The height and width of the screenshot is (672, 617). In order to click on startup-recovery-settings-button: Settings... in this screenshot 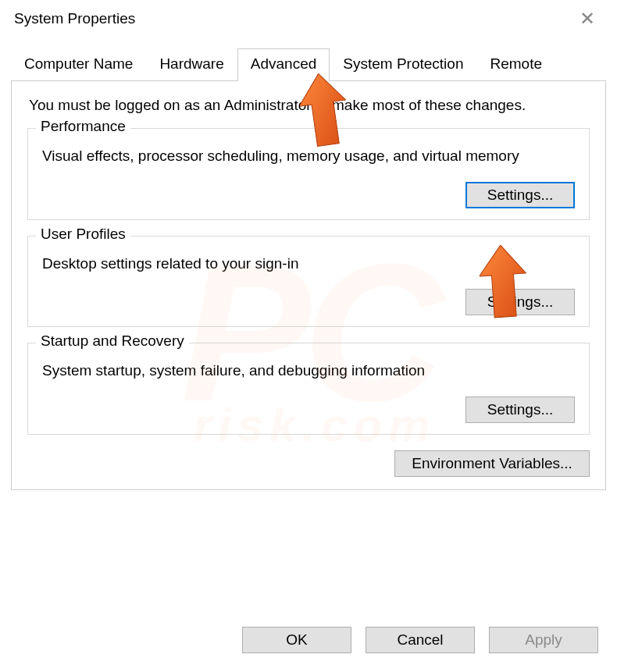, I will do `click(520, 410)`.